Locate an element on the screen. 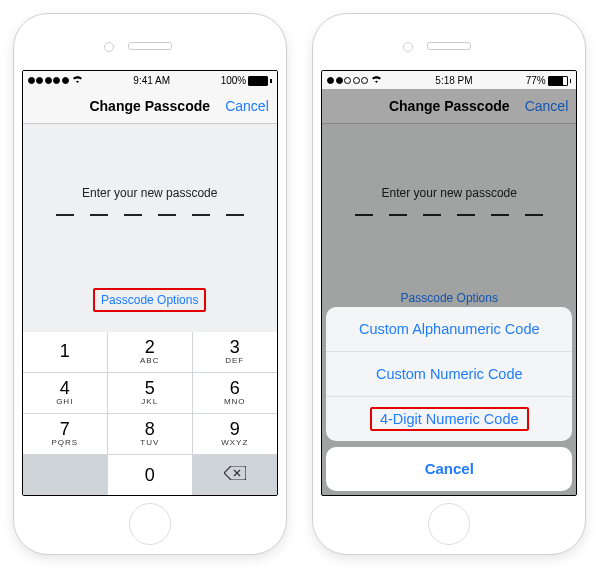 The height and width of the screenshot is (567, 599). key-5: 5JKL is located at coordinates (150, 393).